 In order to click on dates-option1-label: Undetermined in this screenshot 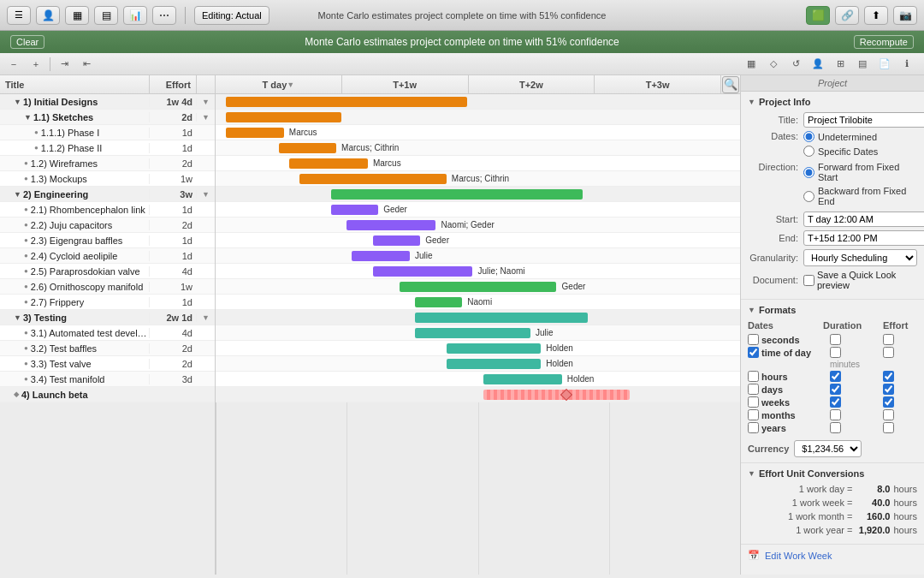, I will do `click(840, 137)`.